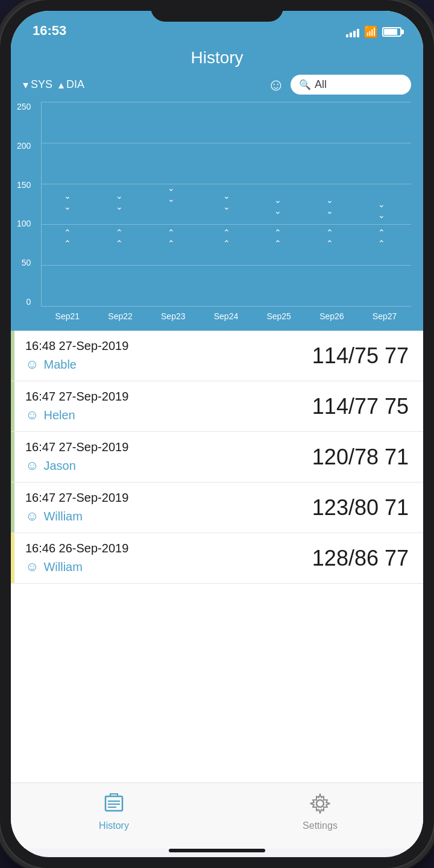  Describe the element at coordinates (37, 85) in the screenshot. I see `sys-filter-button: ▾ SYS` at that location.